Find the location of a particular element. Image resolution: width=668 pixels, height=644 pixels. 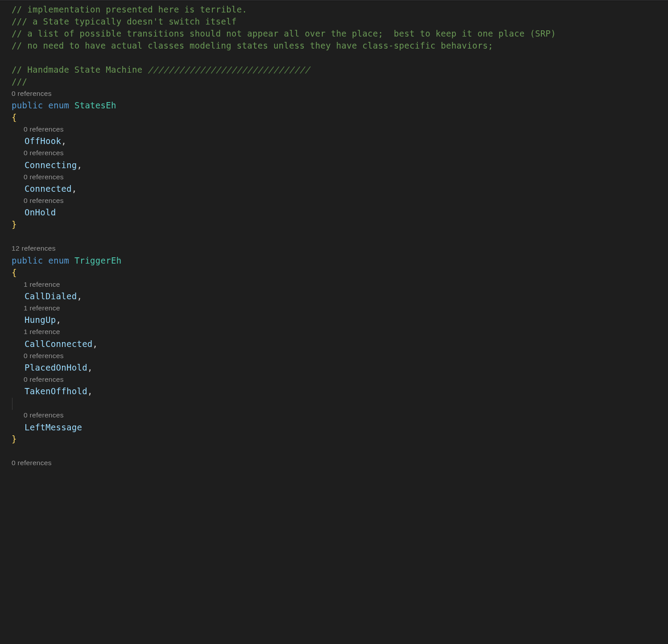

enum-member: OffHook, is located at coordinates (340, 141).